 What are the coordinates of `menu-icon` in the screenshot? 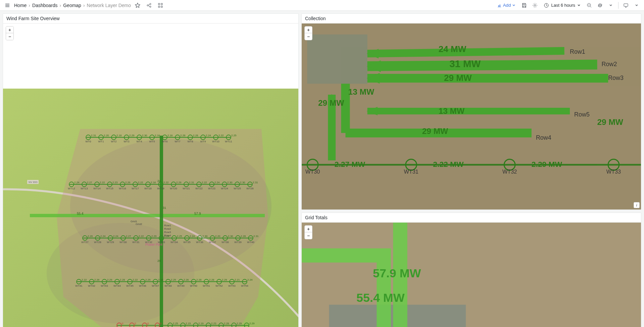 It's located at (7, 5).